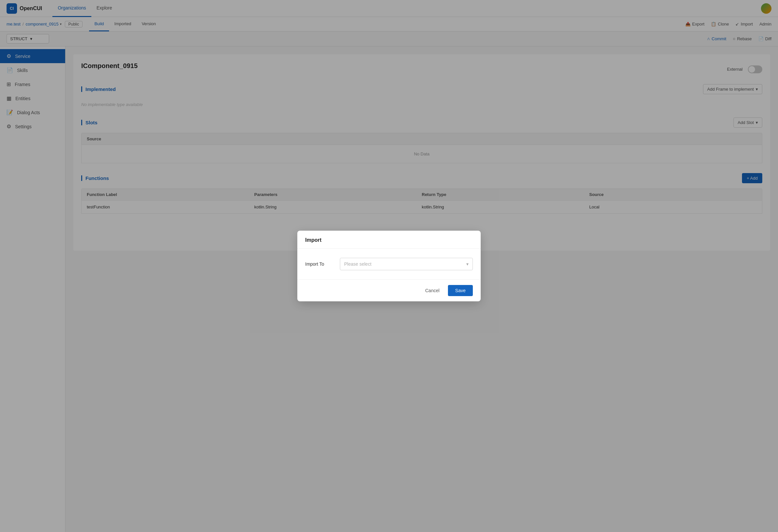  What do you see at coordinates (389, 264) in the screenshot?
I see `import-to-row: Import To Please select ▾` at bounding box center [389, 264].